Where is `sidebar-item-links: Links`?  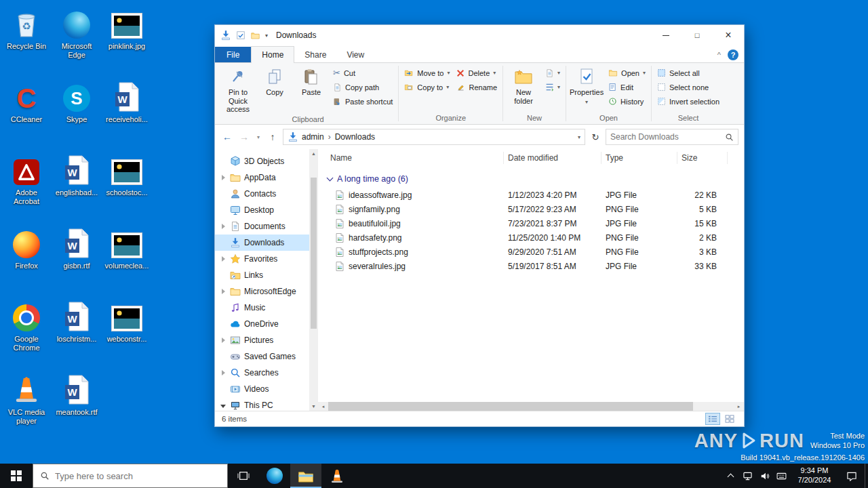 sidebar-item-links: Links is located at coordinates (267, 275).